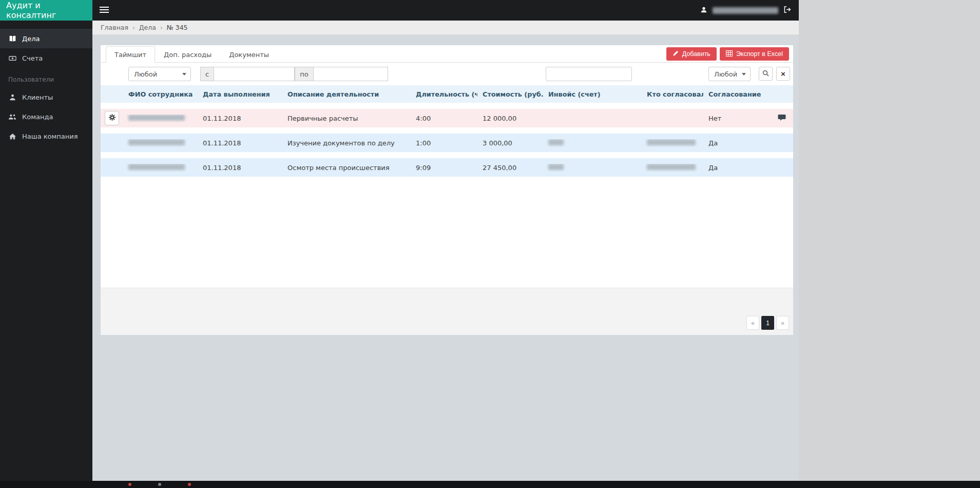 This screenshot has width=980, height=488. I want to click on column-header-date: Дата выполнения, so click(240, 95).